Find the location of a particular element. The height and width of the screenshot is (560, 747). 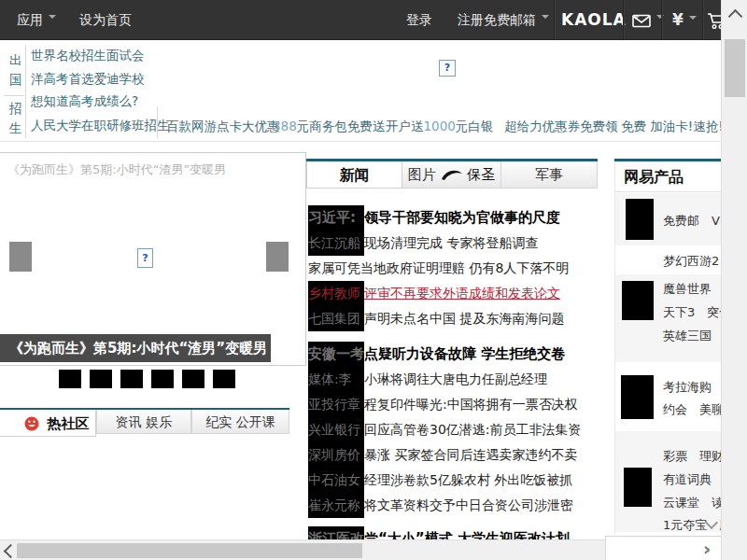

news-text: 小琳将调往大唐电力任副总经理 is located at coordinates (456, 379).